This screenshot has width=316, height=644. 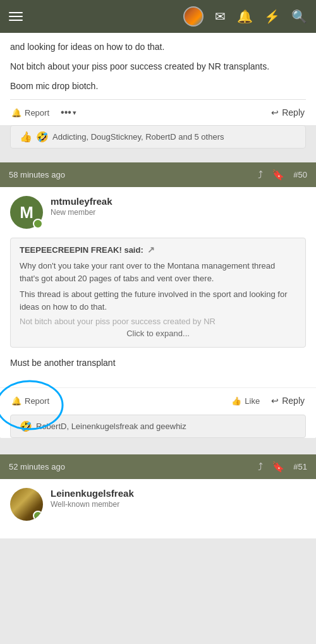 I want to click on laughing-emoji: 🤣, so click(x=42, y=137).